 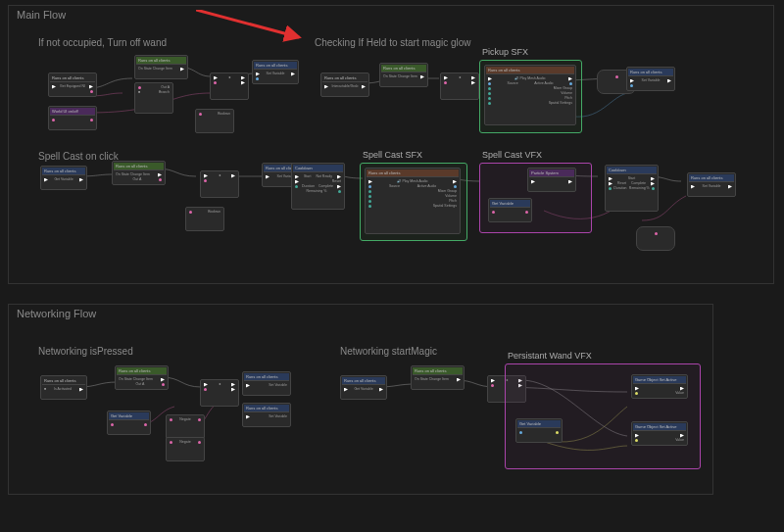 What do you see at coordinates (275, 73) in the screenshot?
I see `node-set-var-1: Runs on all clients Set Variable` at bounding box center [275, 73].